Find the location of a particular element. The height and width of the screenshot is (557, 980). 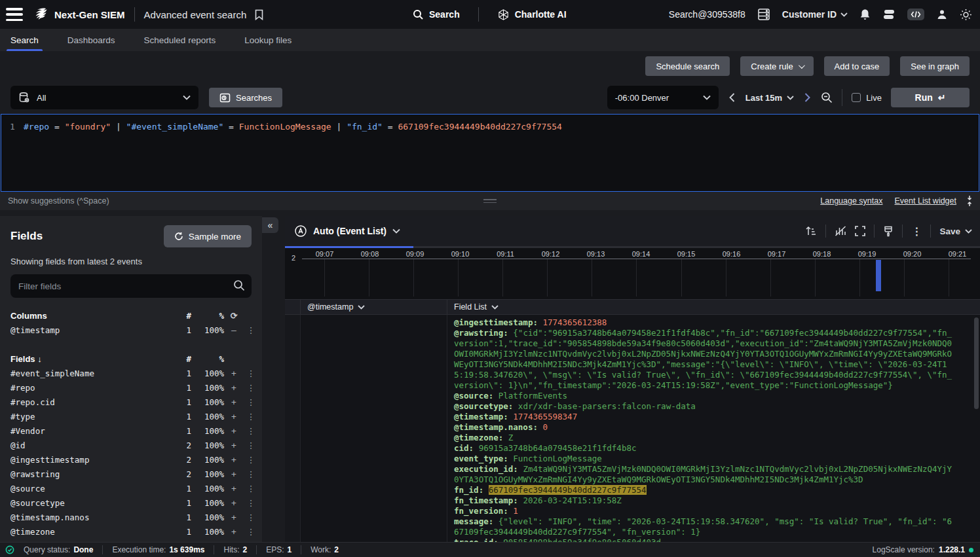

collapse-fields-panel-button: « is located at coordinates (270, 225).